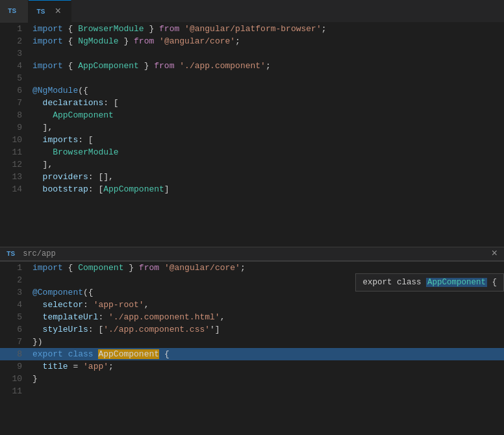 The height and width of the screenshot is (435, 504). What do you see at coordinates (268, 330) in the screenshot?
I see `line-content: styleUrls: ['./app.component.css'']` at bounding box center [268, 330].